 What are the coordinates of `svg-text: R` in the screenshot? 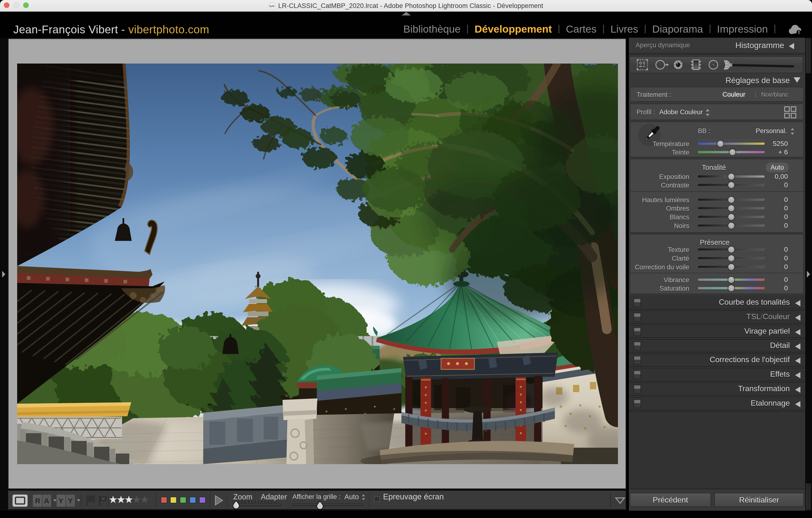 It's located at (38, 501).